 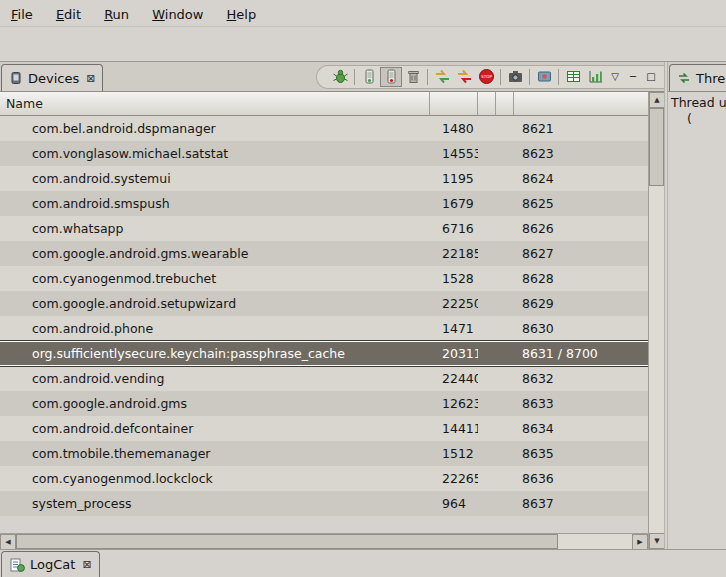 What do you see at coordinates (581, 304) in the screenshot?
I see `cell-port: 8629` at bounding box center [581, 304].